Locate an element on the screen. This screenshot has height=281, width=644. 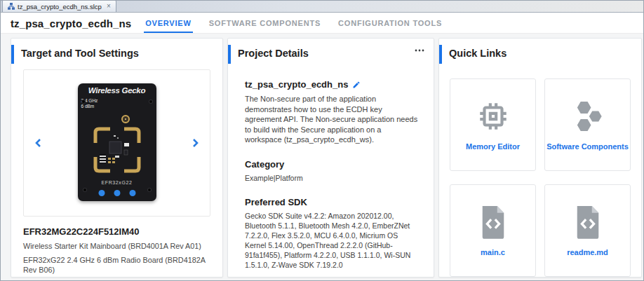
edit-project-name-icon is located at coordinates (356, 85).